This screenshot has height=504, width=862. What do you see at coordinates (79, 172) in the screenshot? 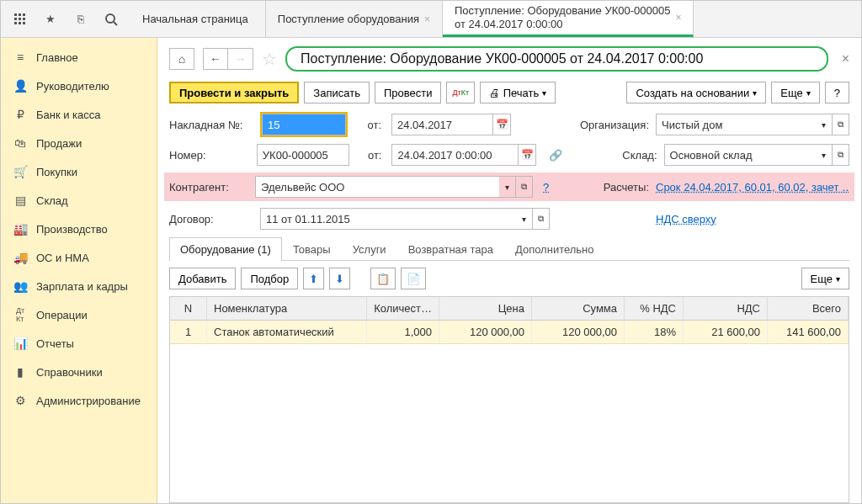
I see `sidebar-item-purchases: 🛒Покупки` at bounding box center [79, 172].